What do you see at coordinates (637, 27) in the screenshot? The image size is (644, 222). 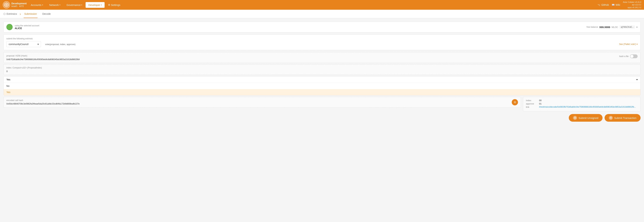 I see `account-dropdown-arrow: ▾` at bounding box center [637, 27].